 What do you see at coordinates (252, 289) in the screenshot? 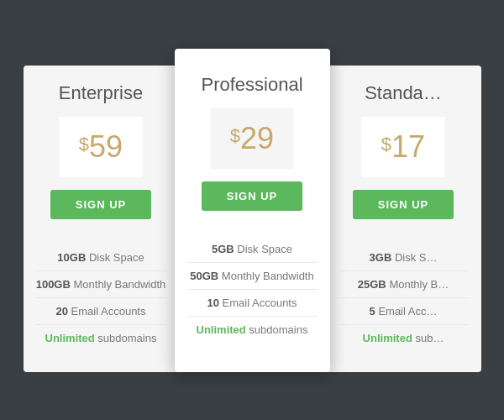
I see `plan-features: 5GB Disk Space50GB Monthly Bandwidth10 E…` at bounding box center [252, 289].